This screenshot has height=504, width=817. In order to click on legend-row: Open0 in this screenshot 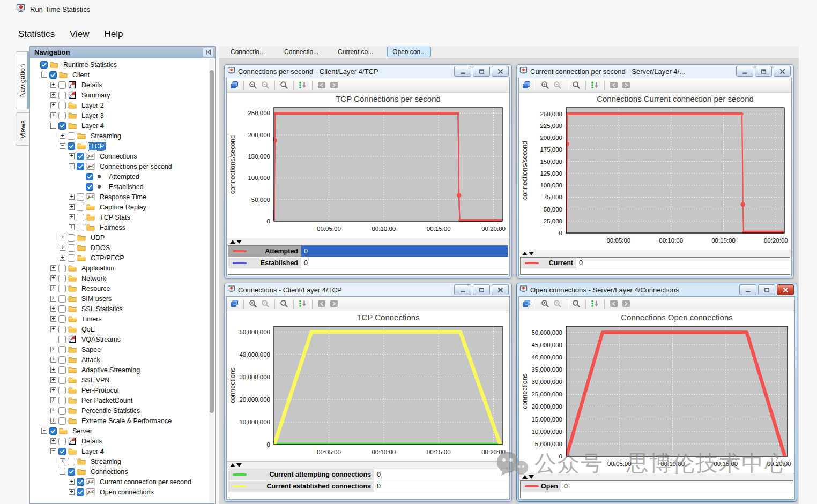, I will do `click(657, 487)`.